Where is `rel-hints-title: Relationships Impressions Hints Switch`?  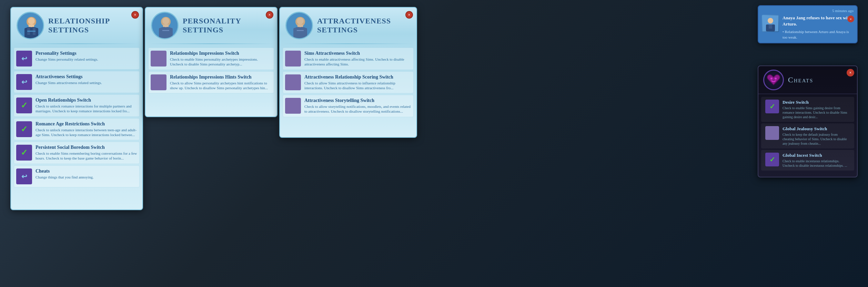
rel-hints-title: Relationships Impressions Hints Switch is located at coordinates (221, 77).